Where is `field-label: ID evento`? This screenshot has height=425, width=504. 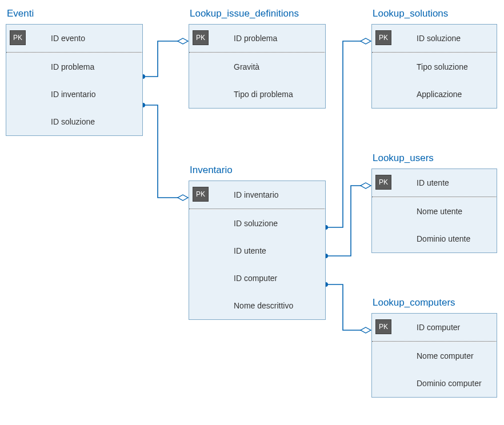
field-label: ID evento is located at coordinates (91, 38).